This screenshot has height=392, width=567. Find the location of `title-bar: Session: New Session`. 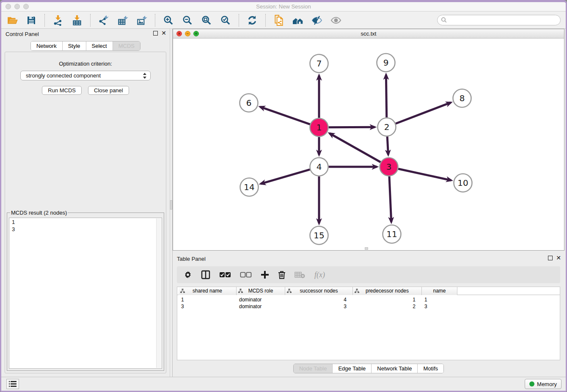

title-bar: Session: New Session is located at coordinates (284, 7).